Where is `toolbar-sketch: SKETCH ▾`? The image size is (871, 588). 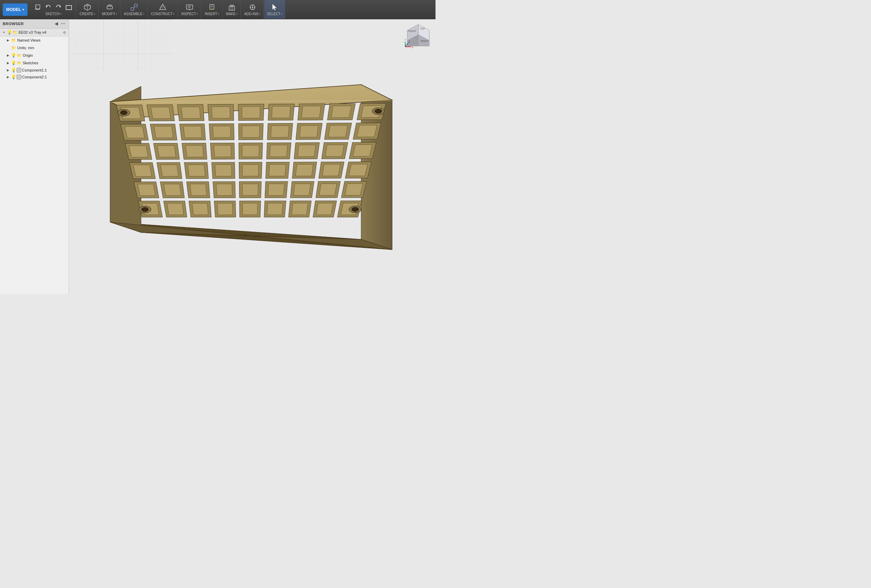 toolbar-sketch: SKETCH ▾ is located at coordinates (54, 9).